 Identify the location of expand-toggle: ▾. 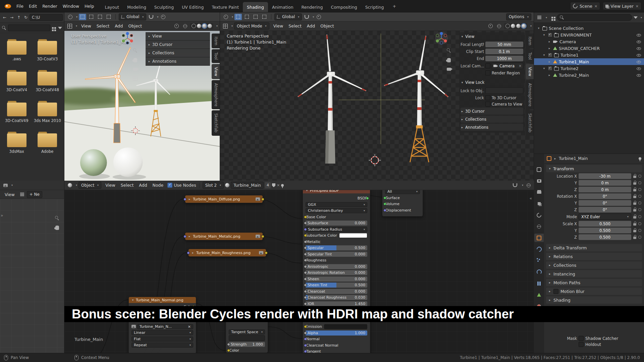
(544, 68).